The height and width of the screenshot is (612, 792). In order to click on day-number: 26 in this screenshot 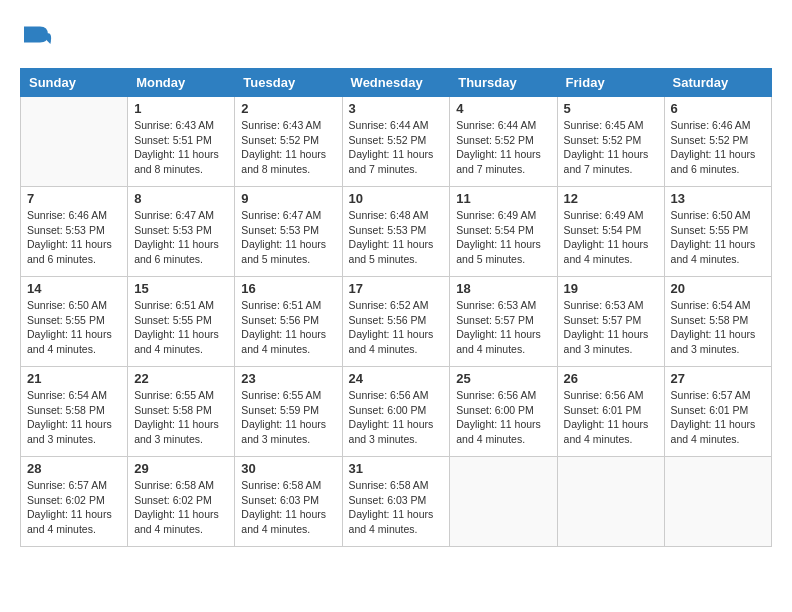, I will do `click(611, 378)`.